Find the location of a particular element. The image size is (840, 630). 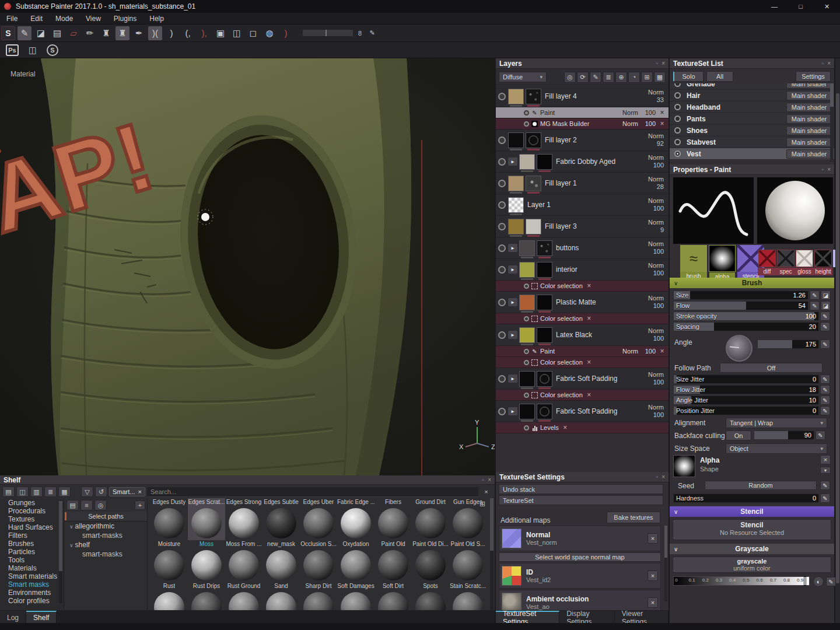

alpha-shape-thumbnail is located at coordinates (684, 466).